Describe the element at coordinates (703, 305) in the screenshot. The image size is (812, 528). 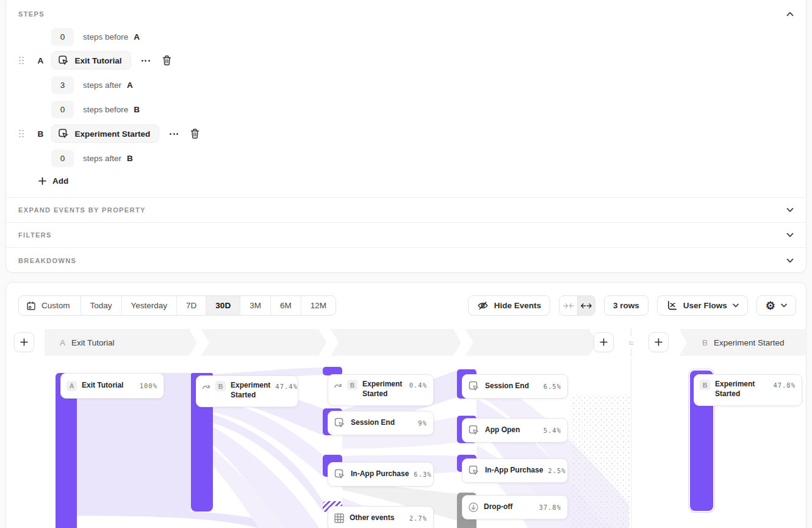
I see `view-type-dropdown: User Flows` at that location.